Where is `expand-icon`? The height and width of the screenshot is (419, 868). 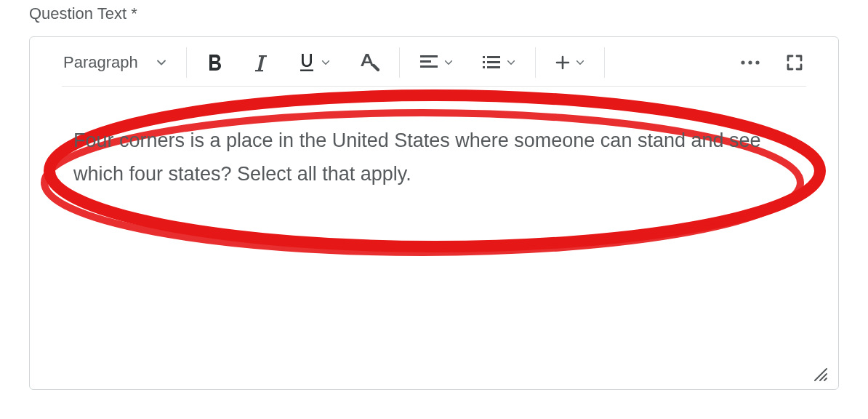
expand-icon is located at coordinates (795, 63).